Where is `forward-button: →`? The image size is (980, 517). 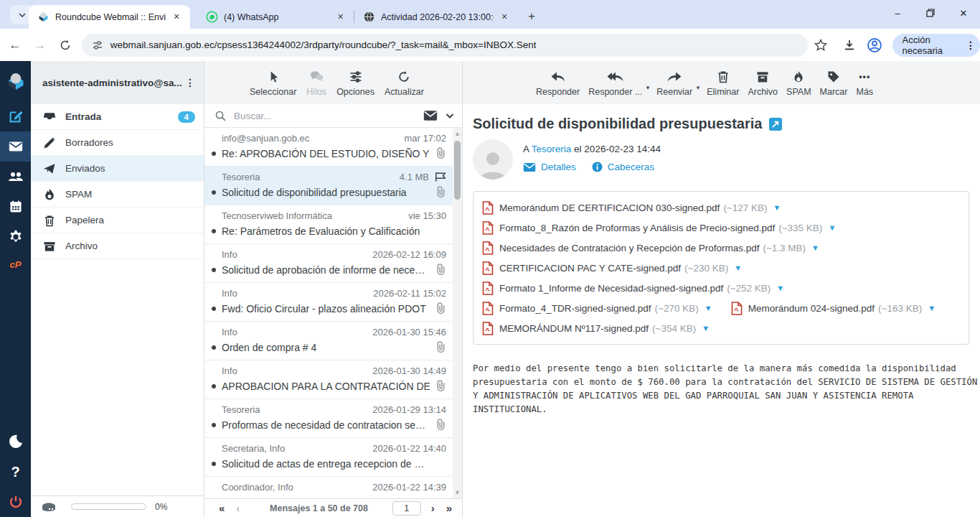
forward-button: → is located at coordinates (40, 45).